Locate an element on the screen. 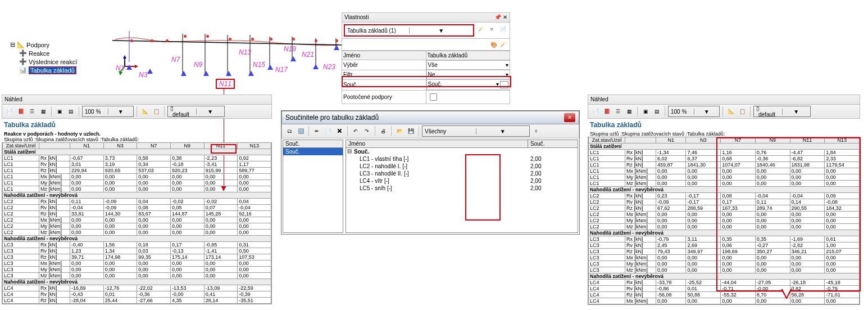  redo-icon: ↷ is located at coordinates (367, 131).